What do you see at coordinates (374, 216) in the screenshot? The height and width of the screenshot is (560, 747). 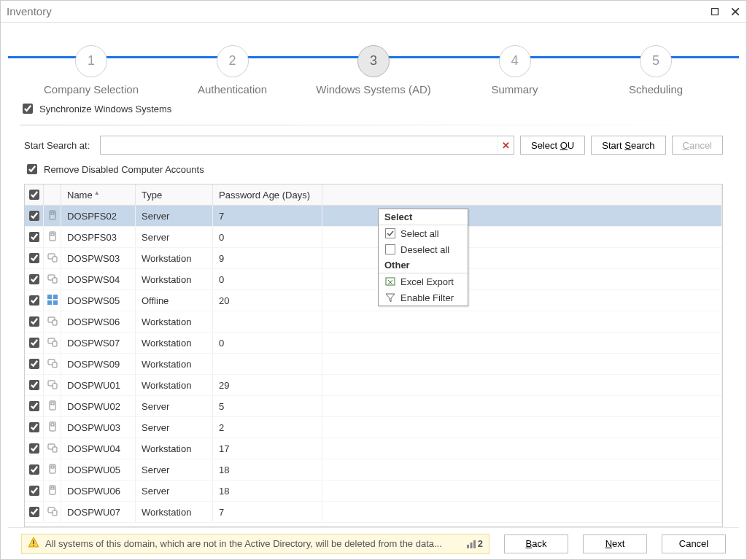 I see `table-row: DOSPFS02Server7` at bounding box center [374, 216].